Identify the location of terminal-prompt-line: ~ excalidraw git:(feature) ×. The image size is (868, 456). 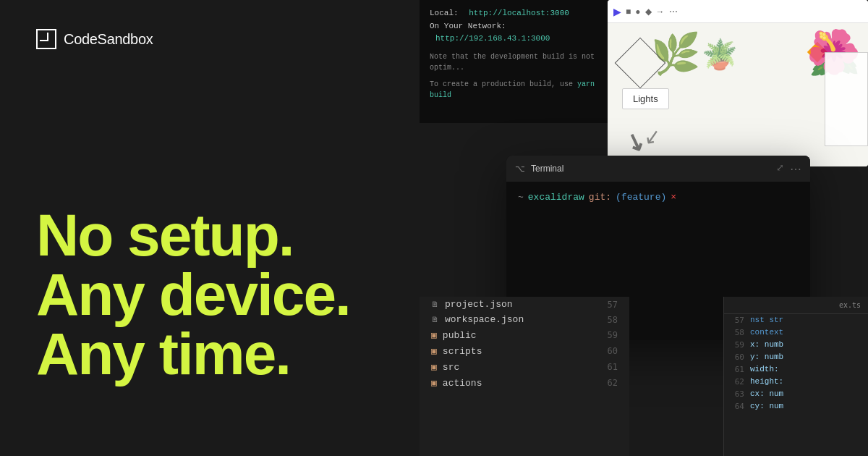
(658, 197).